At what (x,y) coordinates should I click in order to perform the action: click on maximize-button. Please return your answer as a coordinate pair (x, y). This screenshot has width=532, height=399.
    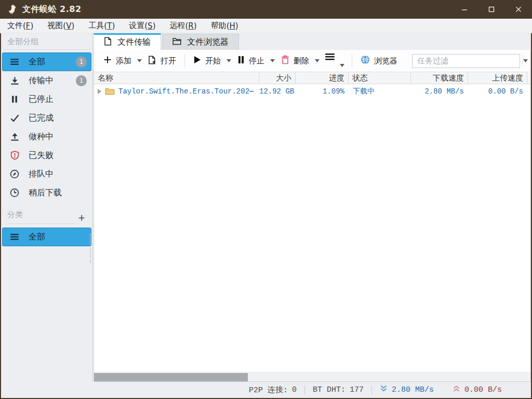
    Looking at the image, I should click on (491, 9).